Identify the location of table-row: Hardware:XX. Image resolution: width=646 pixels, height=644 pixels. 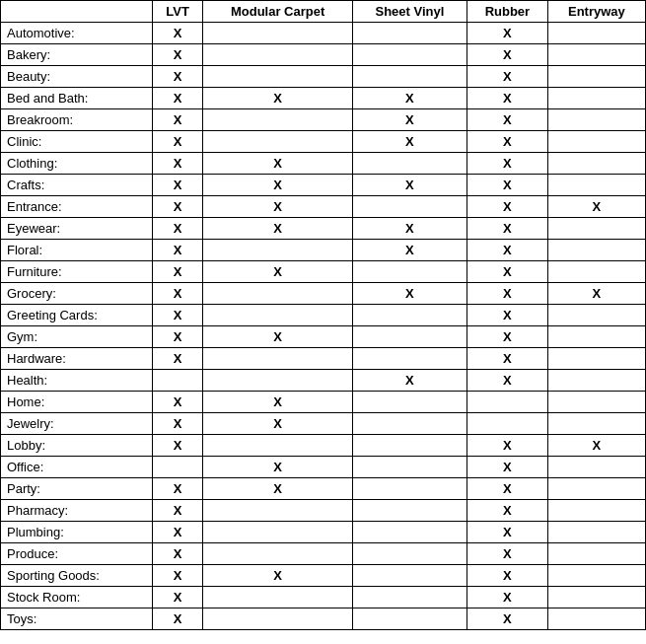
(323, 359).